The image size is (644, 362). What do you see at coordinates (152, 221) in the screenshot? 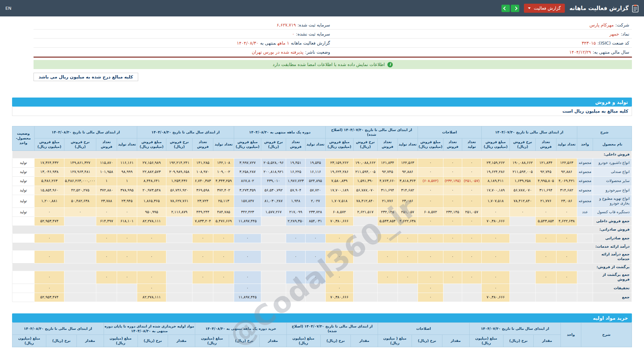
I see `value-cell: ۸۲,۲۷۸,۱۱۱` at bounding box center [152, 221].